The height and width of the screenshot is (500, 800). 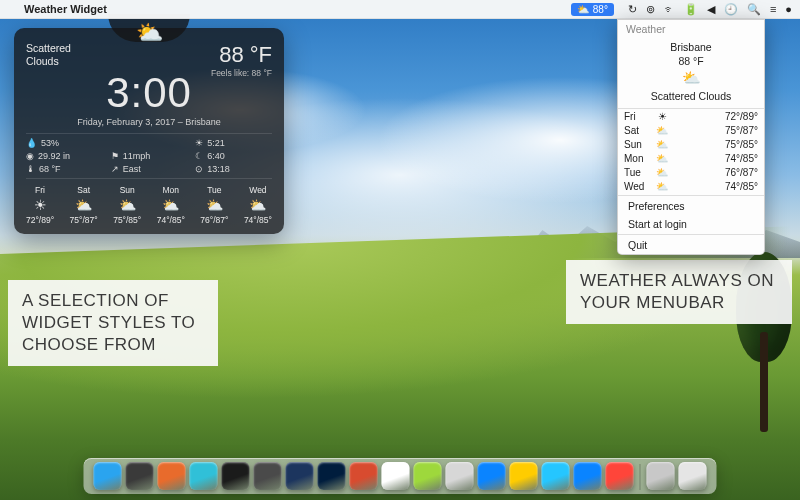 What do you see at coordinates (84, 220) in the screenshot?
I see `fday-range: 75°/87°` at bounding box center [84, 220].